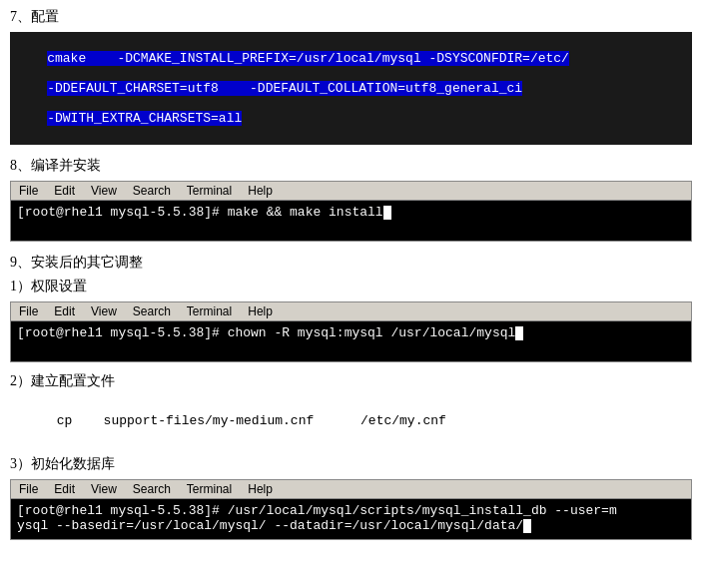 Image resolution: width=702 pixels, height=588 pixels. I want to click on sub-section-2: 2）建立配置文件 cp support-files/my-medium.cnf …, so click(351, 411).